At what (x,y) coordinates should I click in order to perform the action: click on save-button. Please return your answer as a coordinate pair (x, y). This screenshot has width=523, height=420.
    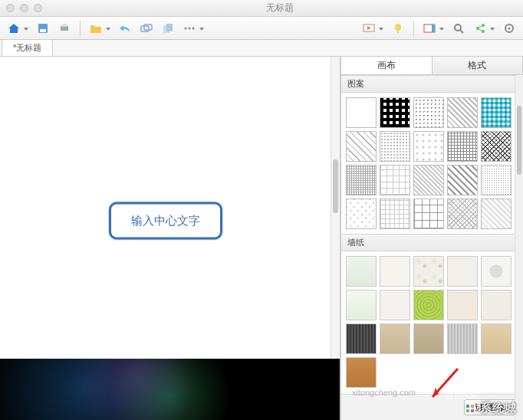
    Looking at the image, I should click on (43, 28).